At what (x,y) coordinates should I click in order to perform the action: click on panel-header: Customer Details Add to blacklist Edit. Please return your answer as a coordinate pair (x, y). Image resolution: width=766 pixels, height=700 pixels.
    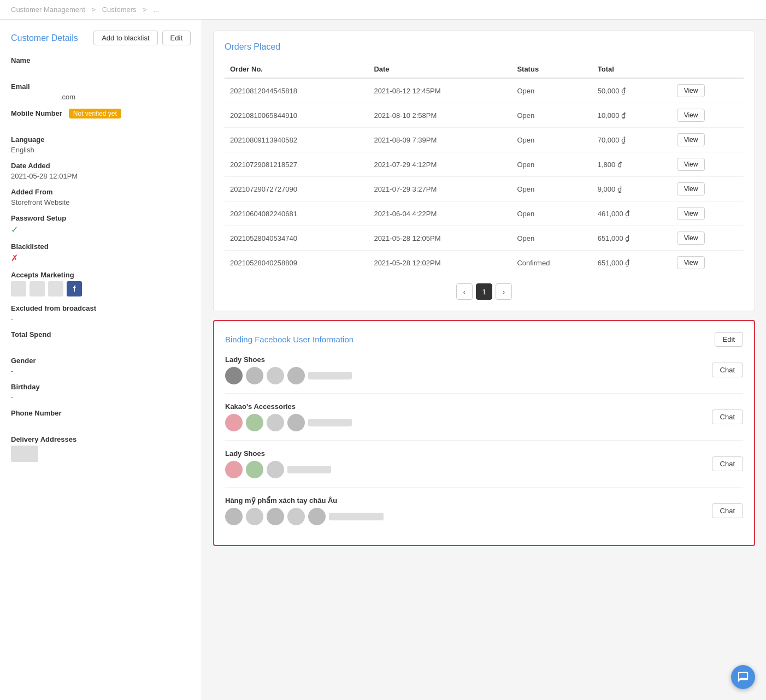
    Looking at the image, I should click on (101, 38).